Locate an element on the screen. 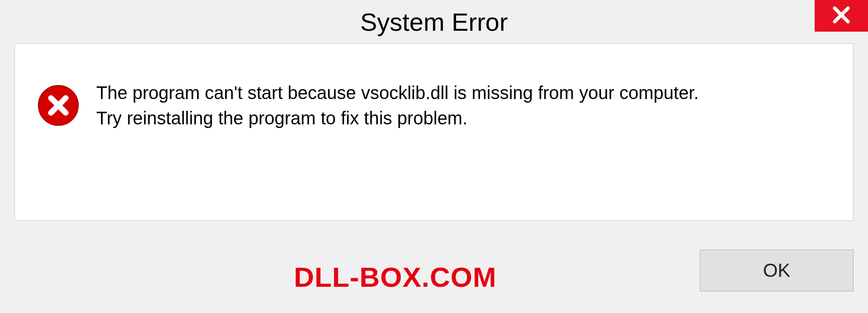  watermark-text: DLL-BOX.COM is located at coordinates (395, 277).